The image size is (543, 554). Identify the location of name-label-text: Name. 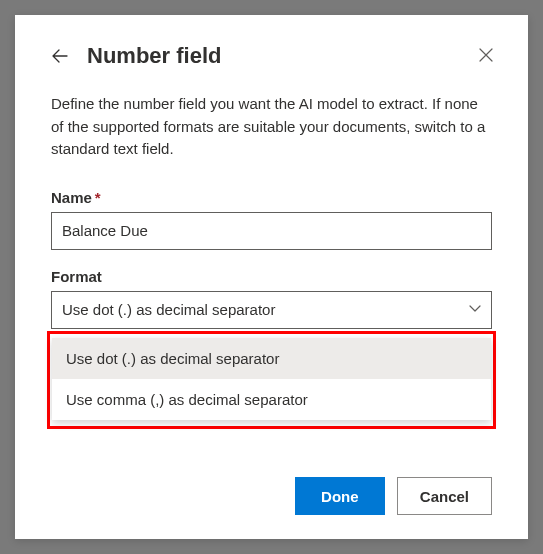
(72, 198).